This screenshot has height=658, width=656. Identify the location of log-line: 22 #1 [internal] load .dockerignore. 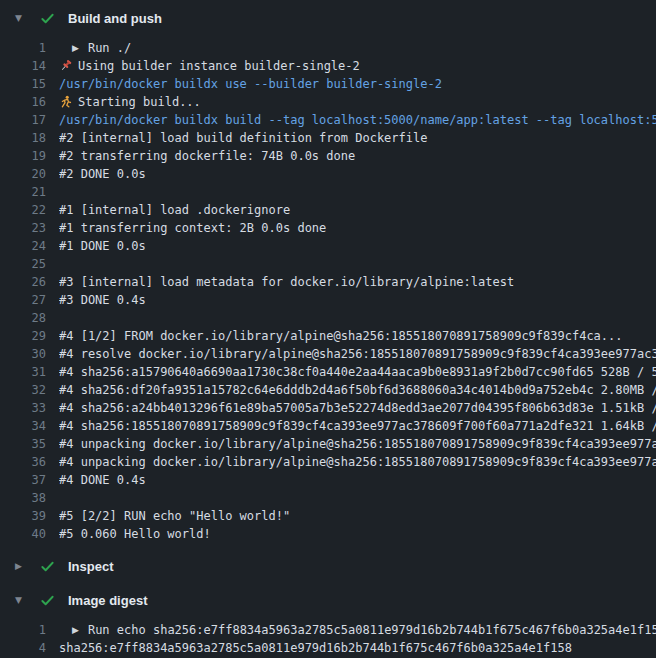
(328, 210).